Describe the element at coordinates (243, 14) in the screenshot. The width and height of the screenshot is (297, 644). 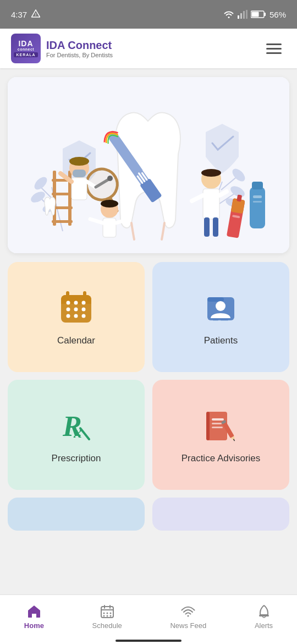
I see `signal-icon` at that location.